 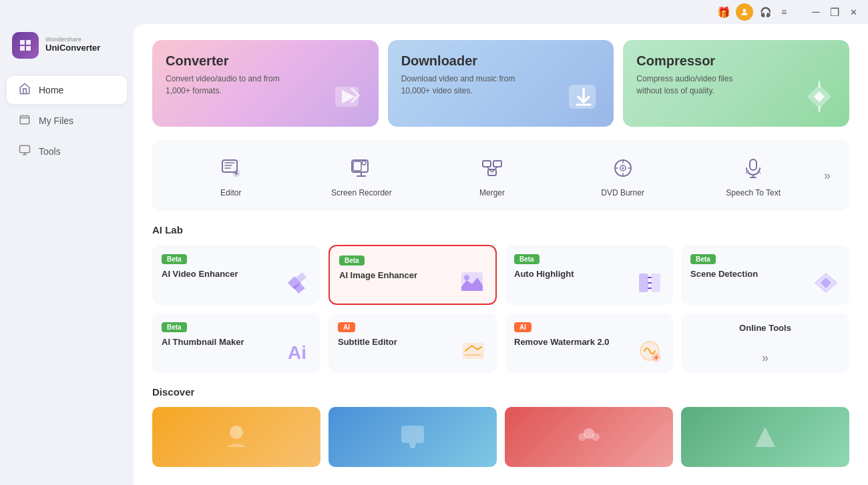 What do you see at coordinates (753, 168) in the screenshot?
I see `speech-to-text-icon` at bounding box center [753, 168].